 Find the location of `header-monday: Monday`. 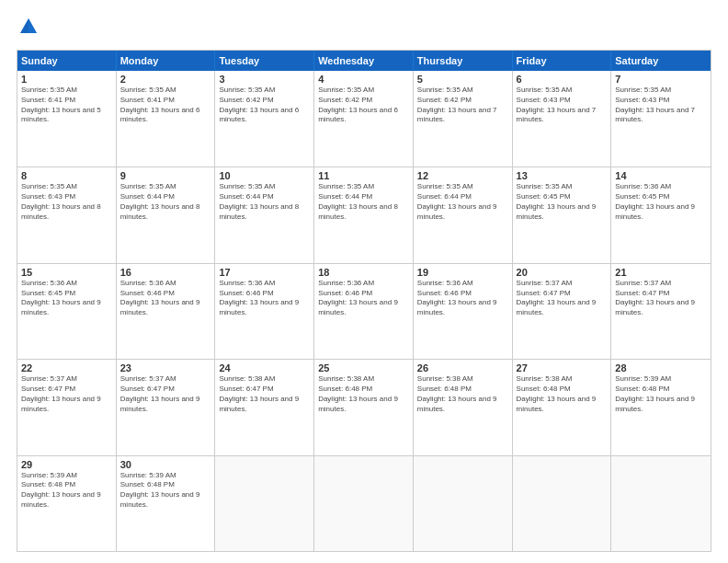

header-monday: Monday is located at coordinates (166, 61).